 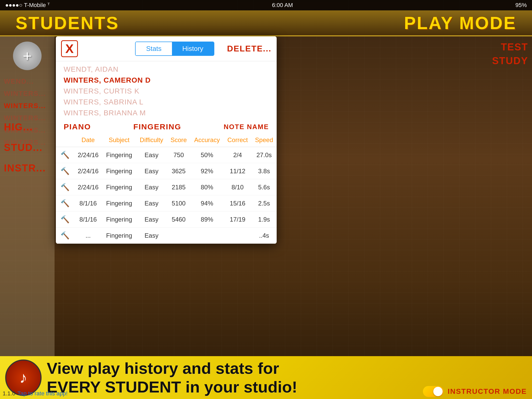 I want to click on row-speed: 1.9s, so click(x=264, y=220).